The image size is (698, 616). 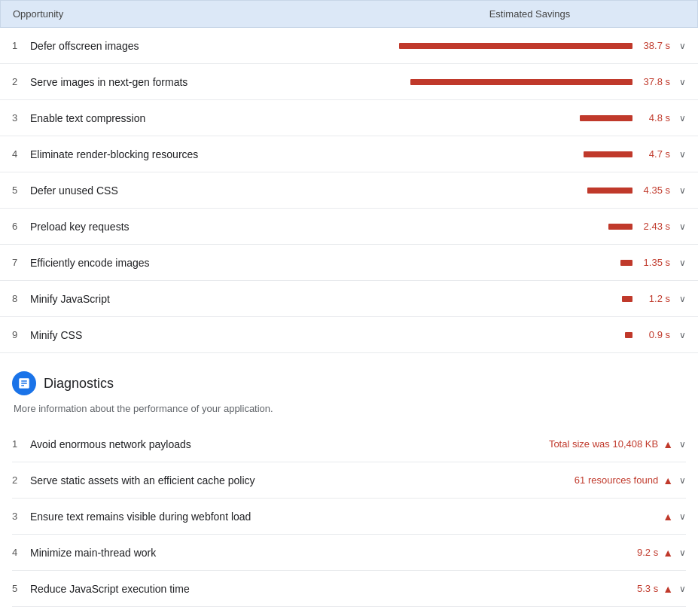 What do you see at coordinates (196, 46) in the screenshot?
I see `row-label: Defer offscreen images` at bounding box center [196, 46].